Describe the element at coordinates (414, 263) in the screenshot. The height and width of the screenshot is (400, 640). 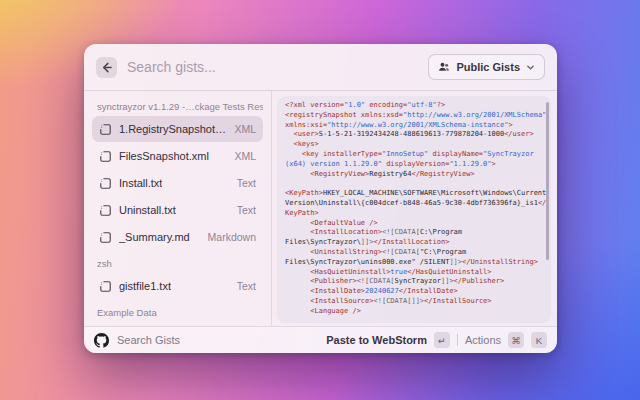
I see `code-line: Files\SyncTrayzor\unins000.exe" /SILENT]…` at that location.